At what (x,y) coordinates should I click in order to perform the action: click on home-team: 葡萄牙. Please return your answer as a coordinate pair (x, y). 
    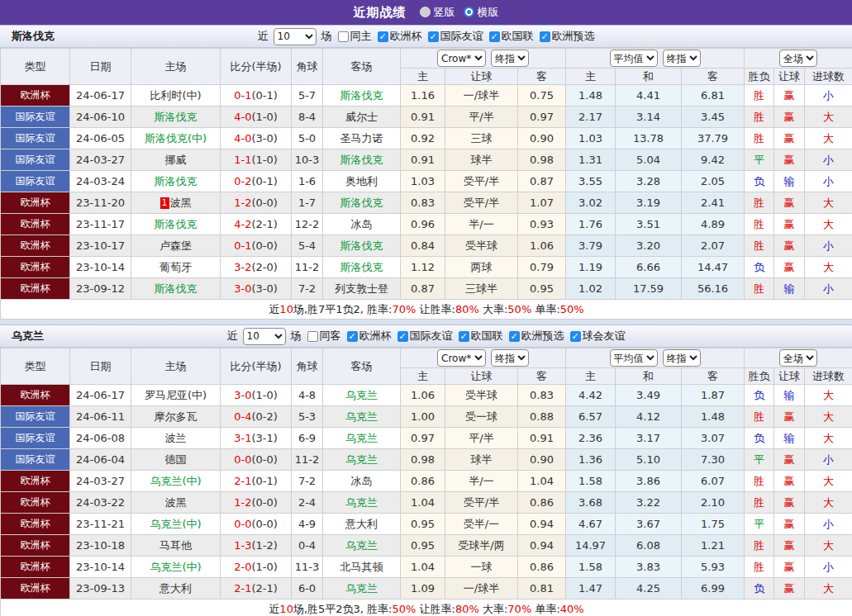
    Looking at the image, I should click on (175, 268).